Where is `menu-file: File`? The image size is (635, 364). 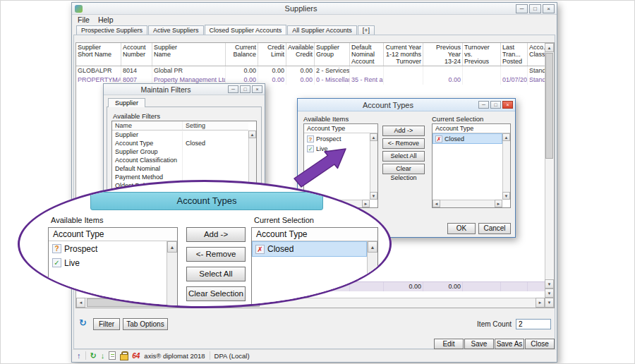
menu-file: File is located at coordinates (83, 20).